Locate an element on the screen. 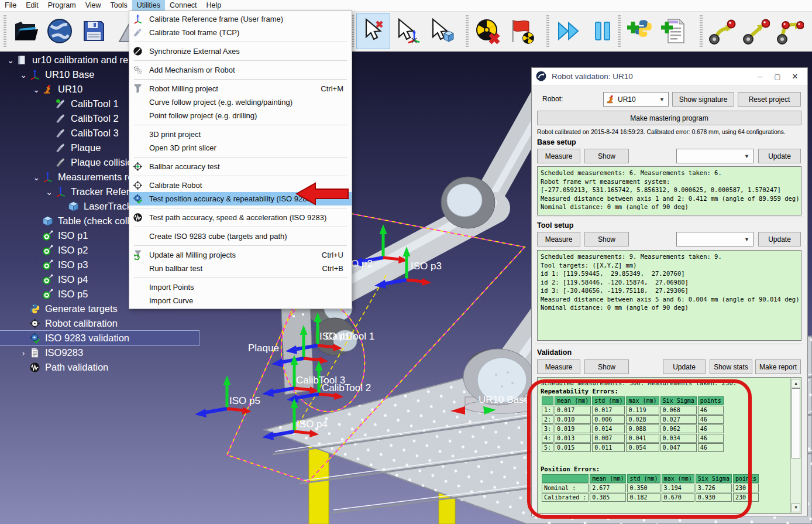 The image size is (812, 524). menu-item-label: Import Points is located at coordinates (246, 287).